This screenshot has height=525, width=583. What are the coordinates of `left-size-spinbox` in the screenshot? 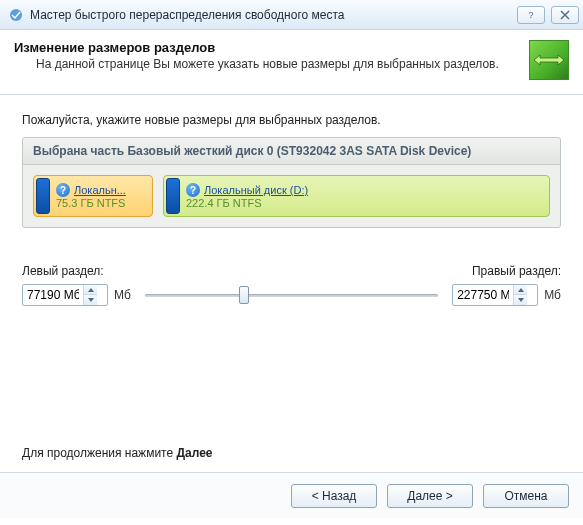 It's located at (65, 295).